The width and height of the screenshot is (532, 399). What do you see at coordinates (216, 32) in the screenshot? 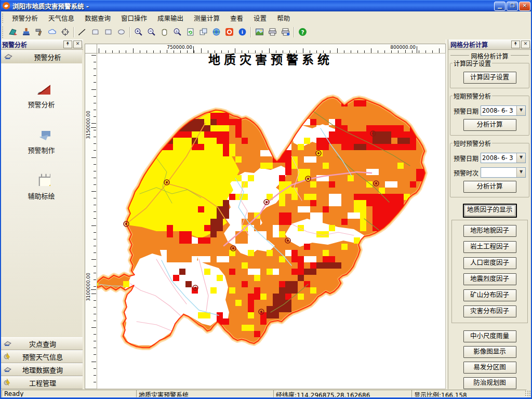
I see `globe-icon` at bounding box center [216, 32].